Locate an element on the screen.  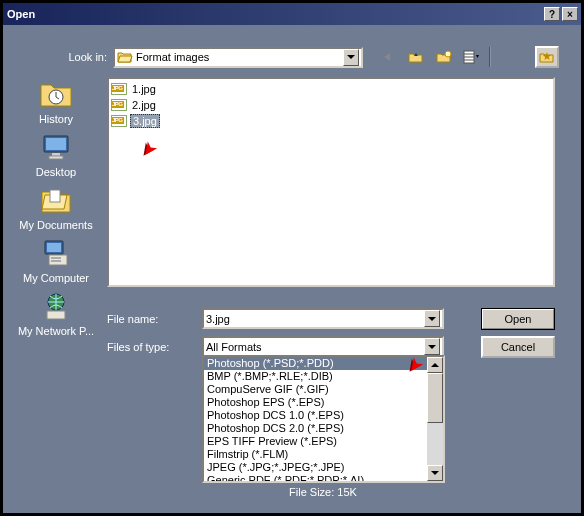
filename-value: 3.jpg is located at coordinates (315, 319).